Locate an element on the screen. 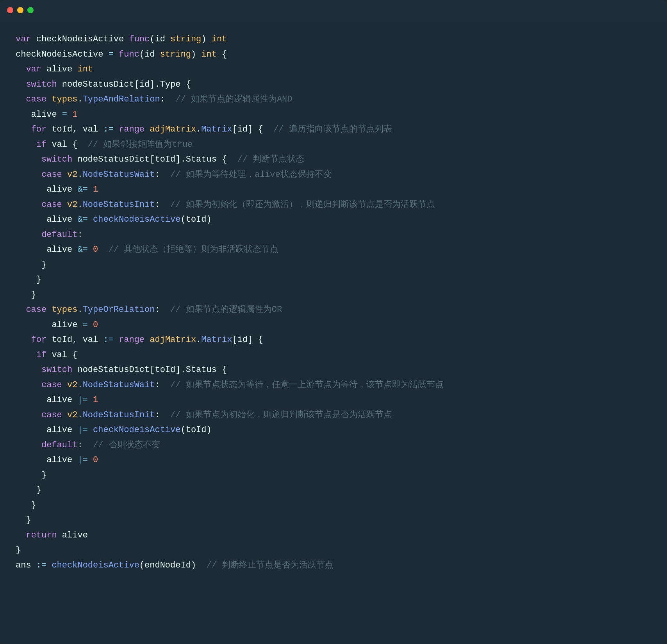 The image size is (667, 644). code-line: if val { is located at coordinates (334, 355).